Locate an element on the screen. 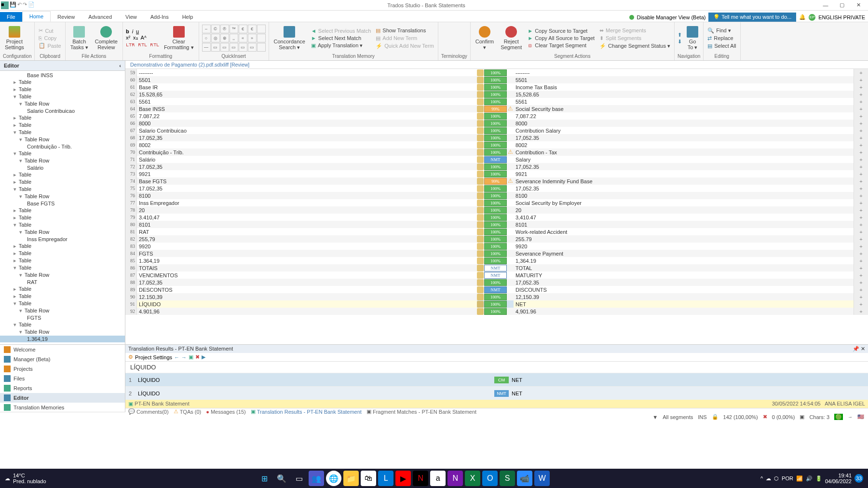  tray-dropbox-icon: ⬡ is located at coordinates (776, 478).